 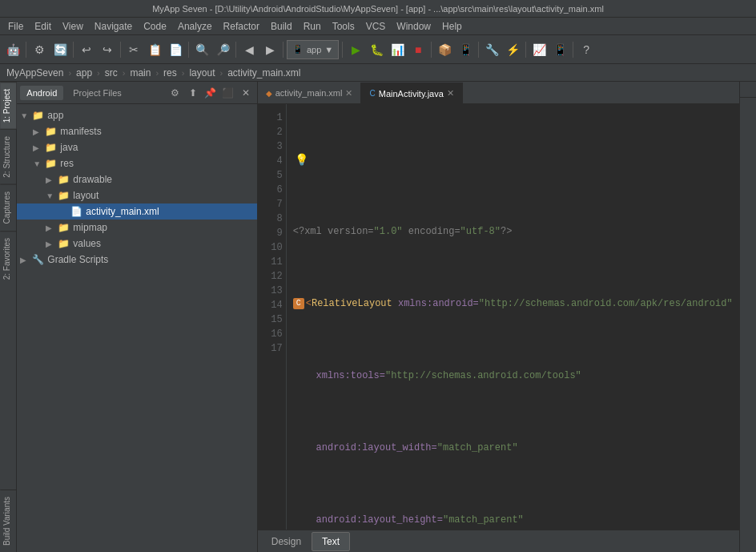 I want to click on tree-item-app: ▼ 📁 app, so click(x=136, y=115).